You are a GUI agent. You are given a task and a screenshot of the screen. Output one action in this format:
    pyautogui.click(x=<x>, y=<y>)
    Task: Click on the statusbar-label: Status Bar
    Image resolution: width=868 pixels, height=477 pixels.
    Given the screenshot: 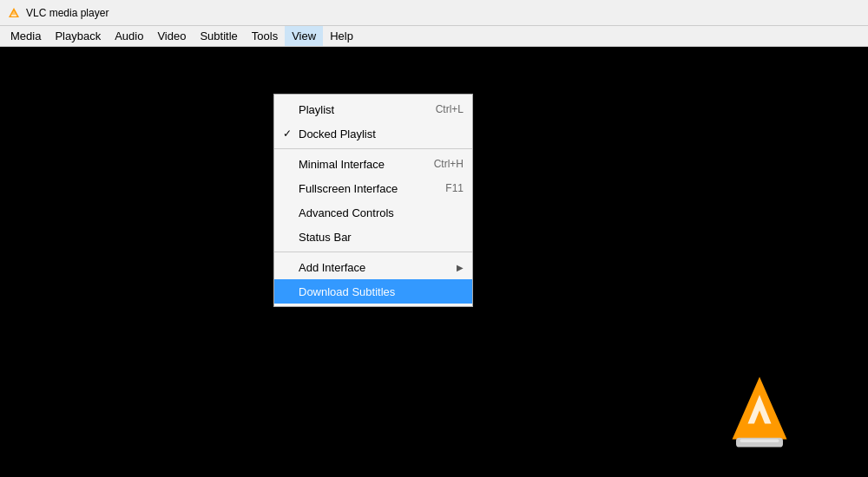 What is the action you would take?
    pyautogui.click(x=378, y=238)
    